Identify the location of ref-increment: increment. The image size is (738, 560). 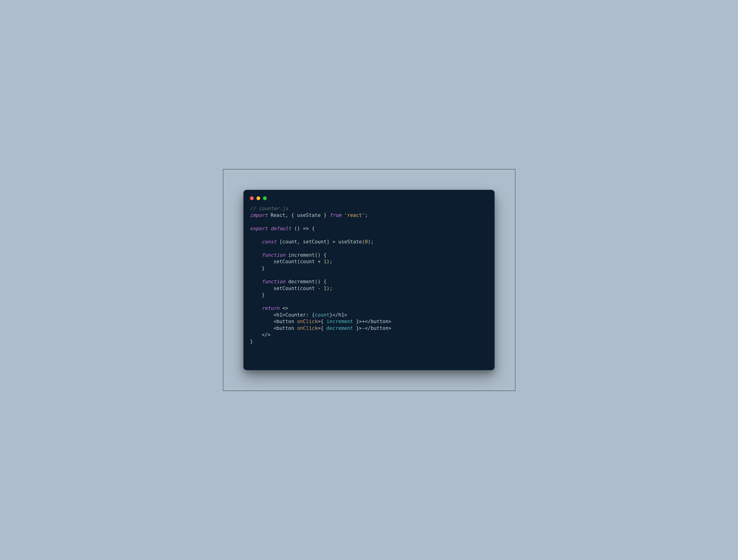
(340, 322).